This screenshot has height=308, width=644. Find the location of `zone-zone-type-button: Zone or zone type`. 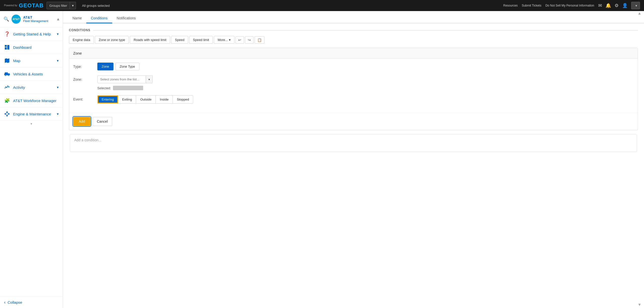

zone-zone-type-button: Zone or zone type is located at coordinates (112, 40).